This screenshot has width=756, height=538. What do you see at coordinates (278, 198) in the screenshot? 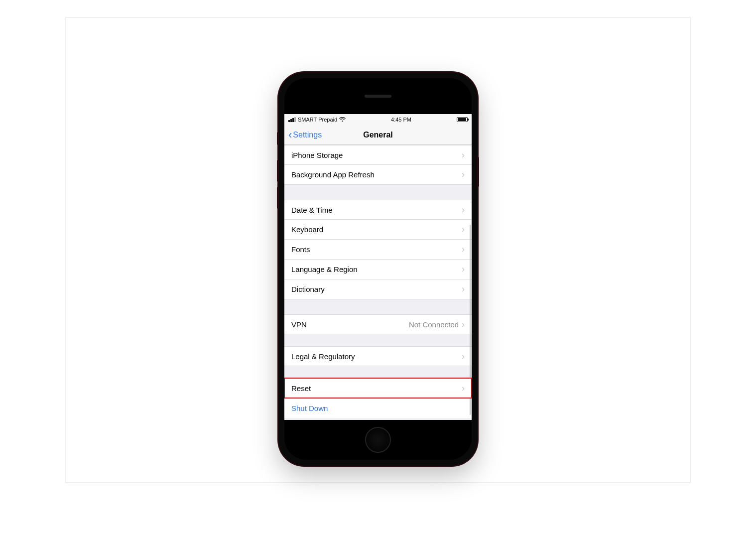
I see `volume-down-button` at bounding box center [278, 198].